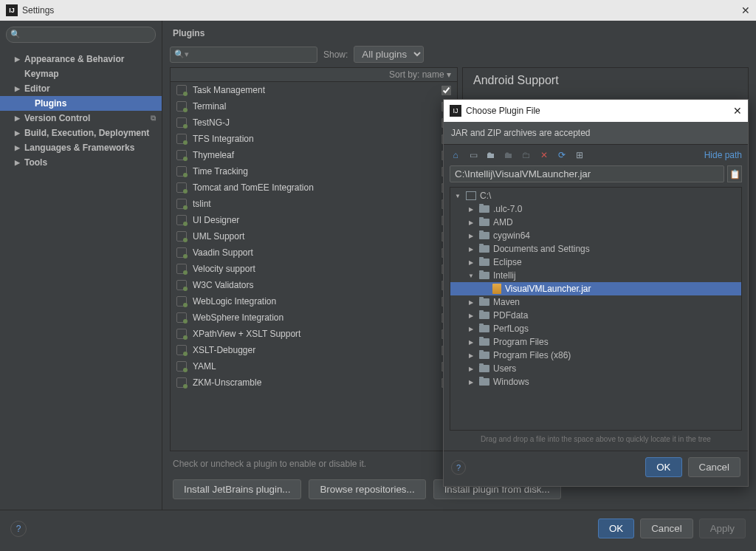  I want to click on path-history-button: 📋, so click(735, 174).